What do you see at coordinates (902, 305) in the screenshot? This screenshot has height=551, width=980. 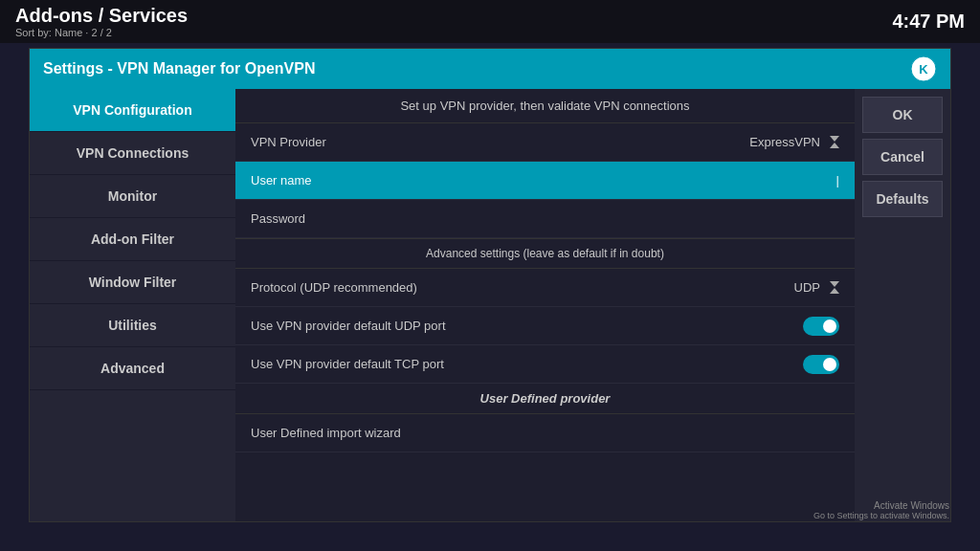 I see `right-panel: OK Cancel Defaults` at bounding box center [902, 305].